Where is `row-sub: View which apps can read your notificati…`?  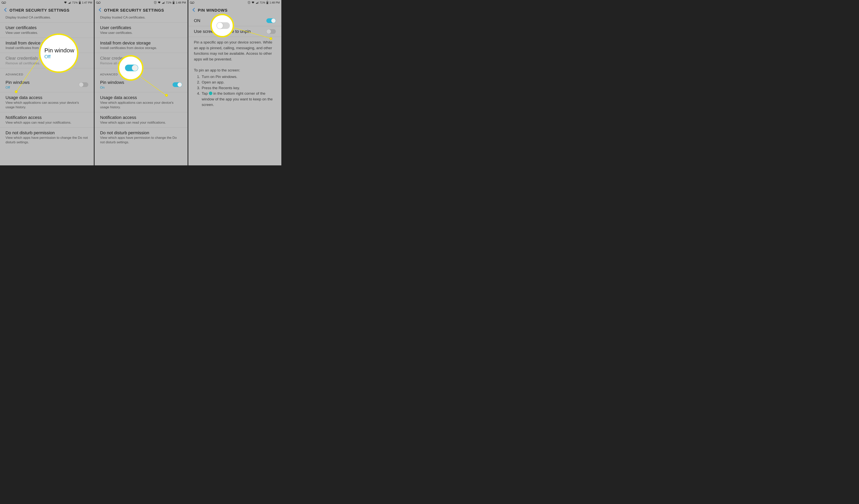 row-sub: View which apps can read your notificati… is located at coordinates (47, 123).